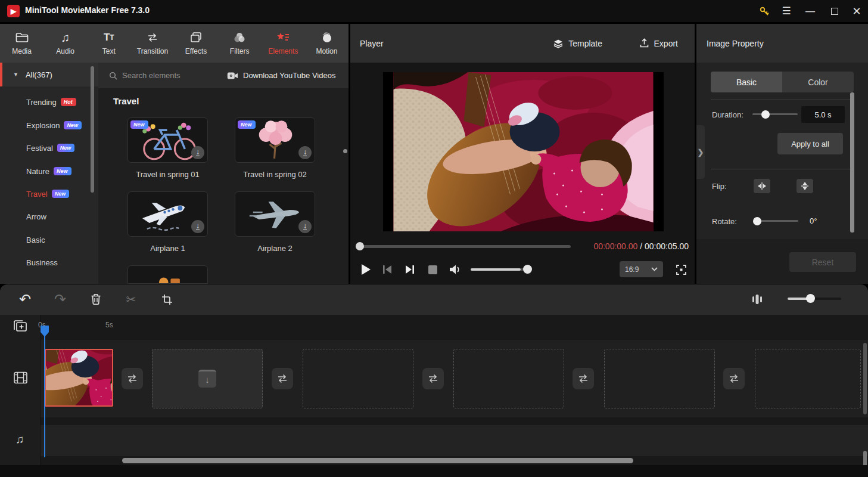 Image resolution: width=868 pixels, height=477 pixels. Describe the element at coordinates (782, 169) in the screenshot. I see `divider` at that location.